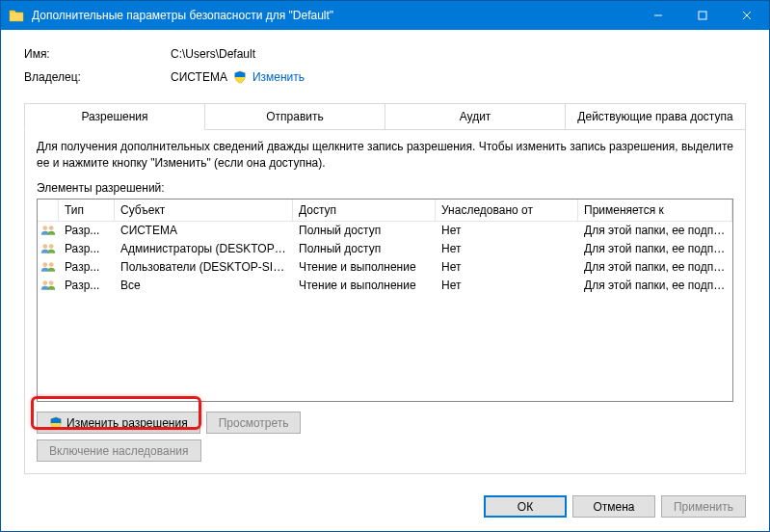 This screenshot has width=770, height=532. What do you see at coordinates (385, 285) in the screenshot?
I see `table-row: Разр...ВсеЧтение и выполнениеНетДля этой…` at bounding box center [385, 285].